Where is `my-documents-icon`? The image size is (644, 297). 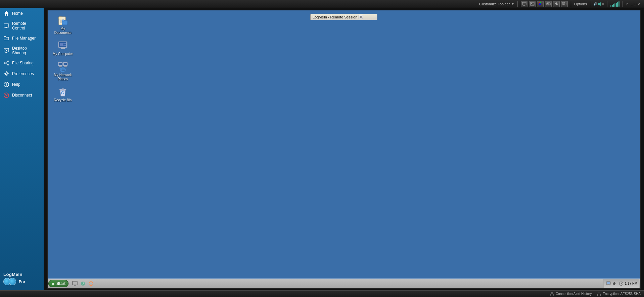 my-documents-icon is located at coordinates (63, 20).